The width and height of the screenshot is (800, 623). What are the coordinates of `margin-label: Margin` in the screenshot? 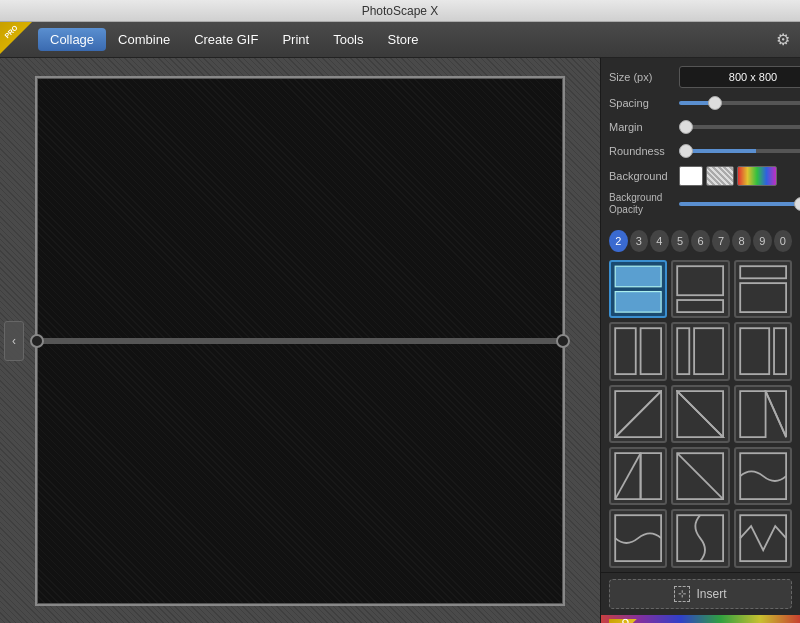 It's located at (644, 127).